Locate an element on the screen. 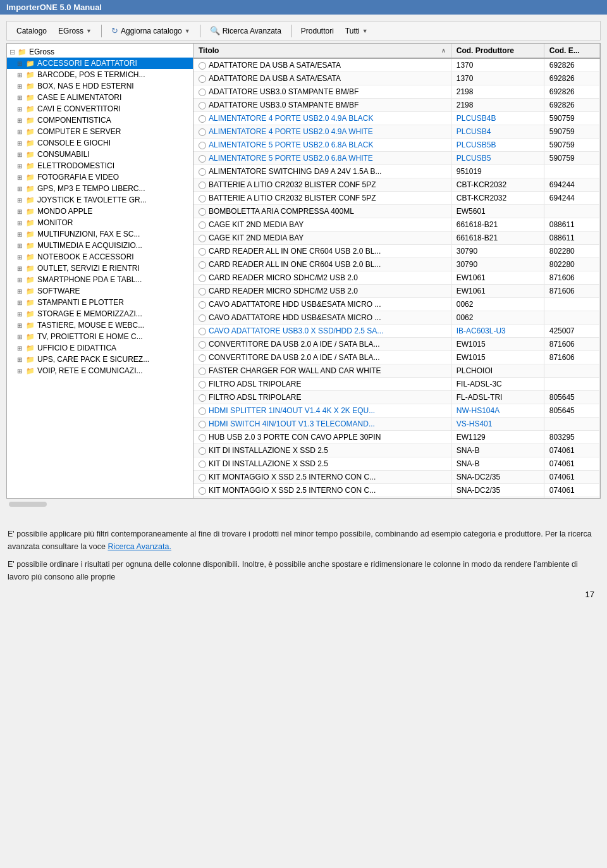  table-row: ALIMENTATORE 5 PORTE USB2.0 6.8A BLACKPL… is located at coordinates (397, 146).